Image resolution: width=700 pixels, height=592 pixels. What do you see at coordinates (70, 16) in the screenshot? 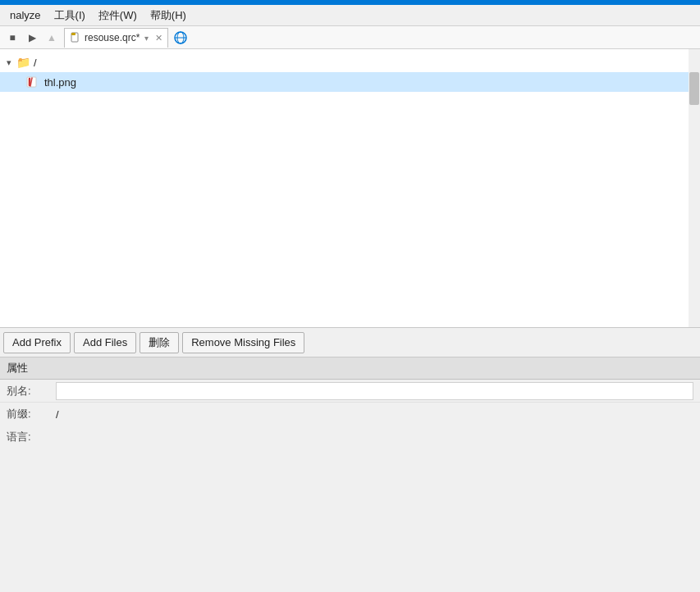
I see `menu-tools: 工具(I)` at bounding box center [70, 16].